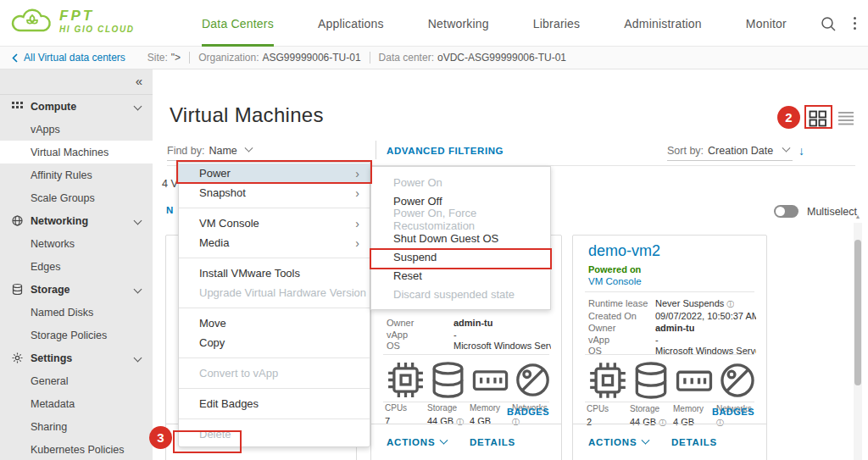  I want to click on tab-monitor: Monitor, so click(766, 24).